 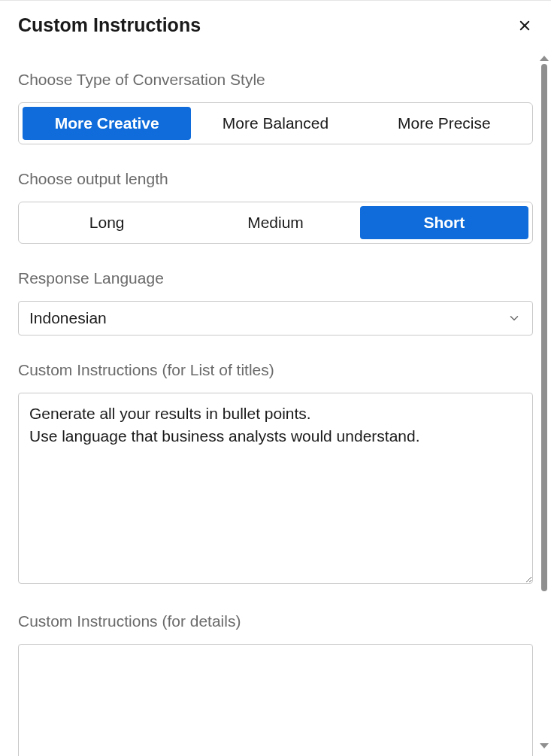 I want to click on scroll-thumb, so click(x=544, y=328).